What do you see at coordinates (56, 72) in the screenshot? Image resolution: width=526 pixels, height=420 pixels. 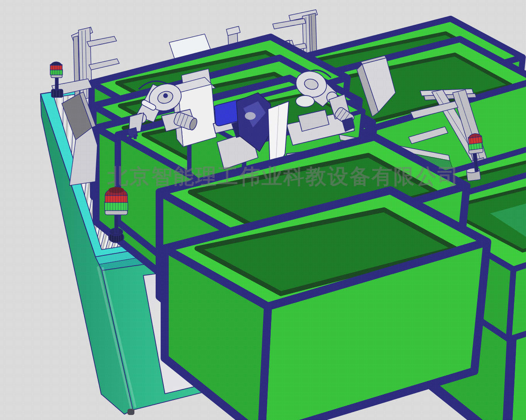 I see `signal-left-green-segment` at bounding box center [56, 72].